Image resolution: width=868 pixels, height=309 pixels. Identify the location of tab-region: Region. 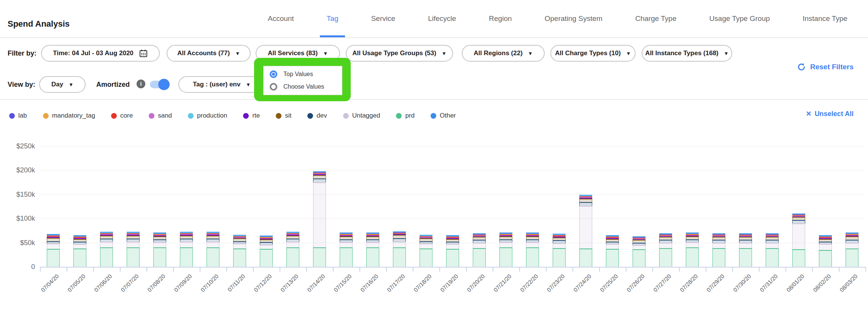
(500, 19).